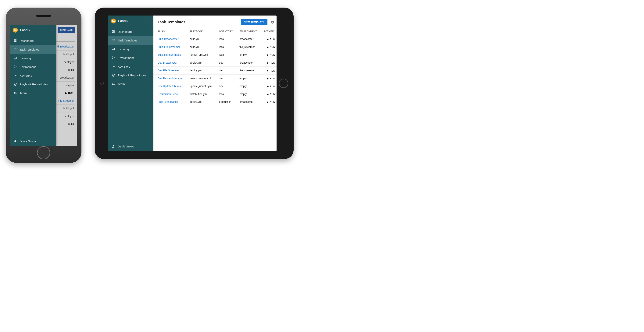 This screenshot has width=644, height=332. Describe the element at coordinates (169, 55) in the screenshot. I see `template-alias-link: Build Runner Image` at that location.